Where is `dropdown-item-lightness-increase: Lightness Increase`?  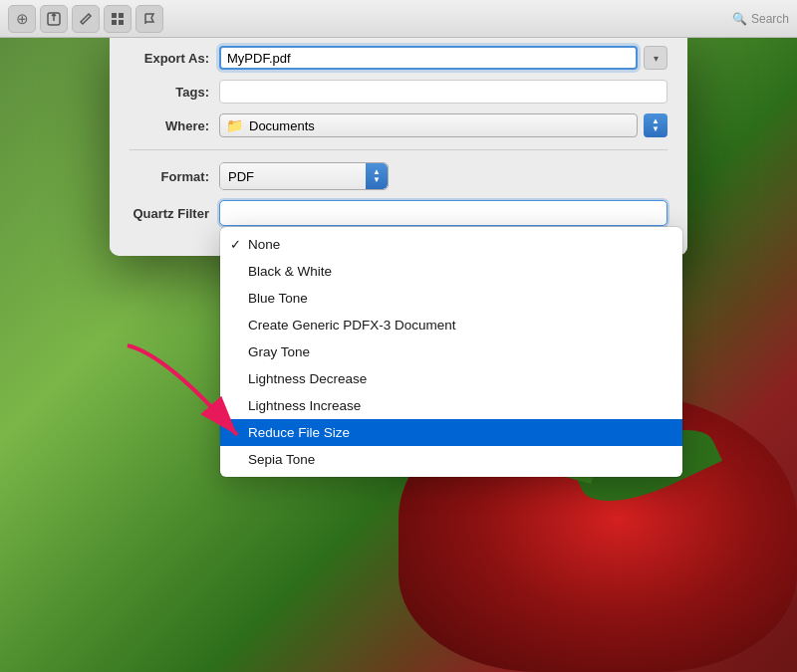 dropdown-item-lightness-increase: Lightness Increase is located at coordinates (451, 406).